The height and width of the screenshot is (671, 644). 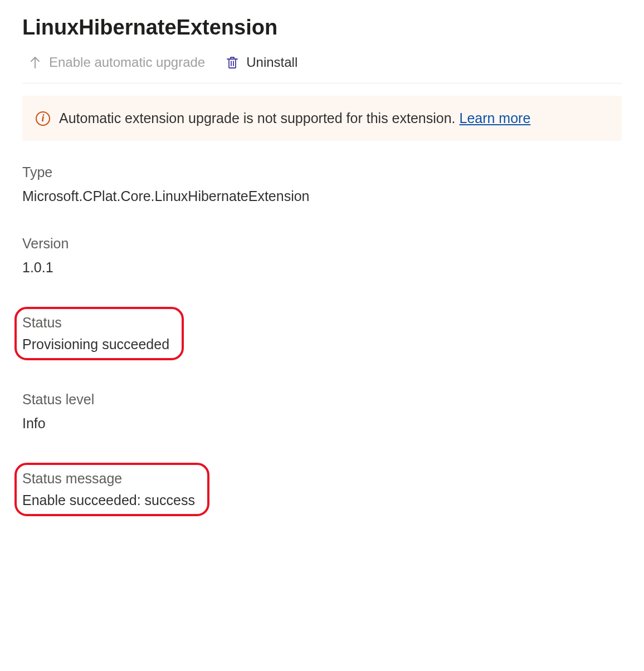 What do you see at coordinates (43, 119) in the screenshot?
I see `info-icon: i` at bounding box center [43, 119].